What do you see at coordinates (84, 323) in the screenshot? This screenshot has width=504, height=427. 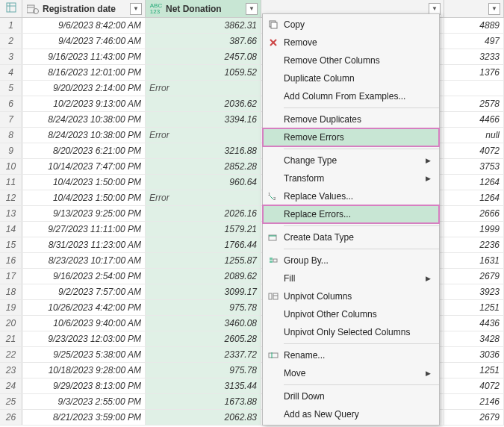 I see `cell-registration: 10/6/2023 9:40:00 AM` at bounding box center [84, 323].